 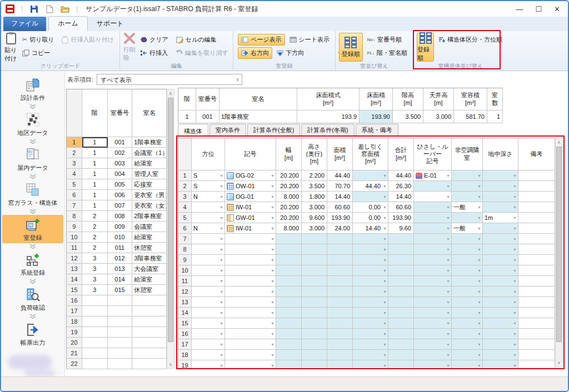 What do you see at coordinates (557, 9) in the screenshot?
I see `close-button: ✕` at bounding box center [557, 9].